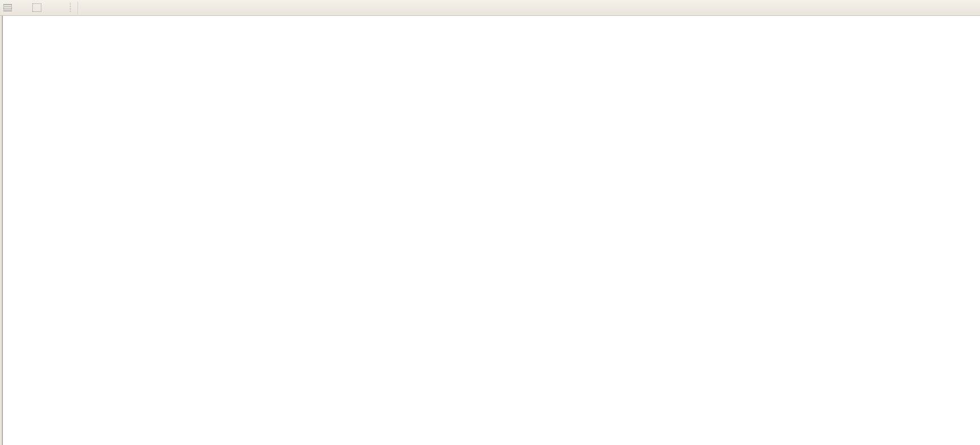  What do you see at coordinates (490, 8) in the screenshot?
I see `toolbar` at bounding box center [490, 8].